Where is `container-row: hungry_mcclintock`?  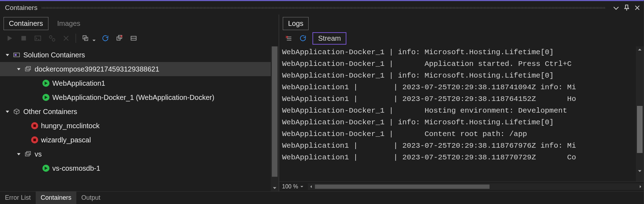 container-row: hungry_mcclintock is located at coordinates (135, 126).